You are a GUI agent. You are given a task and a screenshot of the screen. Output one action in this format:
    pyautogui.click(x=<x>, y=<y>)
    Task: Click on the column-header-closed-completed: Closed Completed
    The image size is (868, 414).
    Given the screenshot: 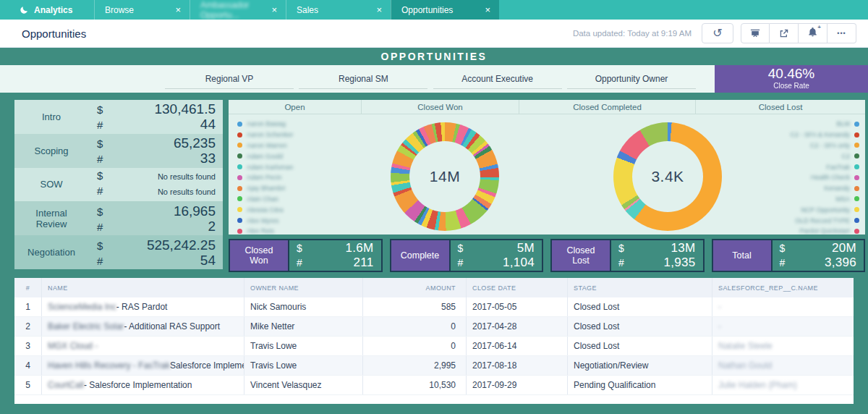 What is the action you would take?
    pyautogui.click(x=608, y=107)
    